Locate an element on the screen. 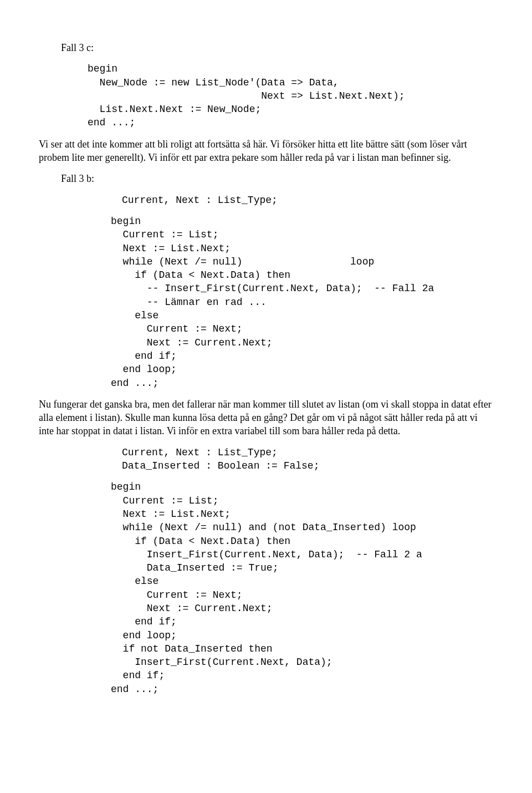 The width and height of the screenshot is (532, 793). section-label-fall3c: Fall 3 c: is located at coordinates (277, 48).